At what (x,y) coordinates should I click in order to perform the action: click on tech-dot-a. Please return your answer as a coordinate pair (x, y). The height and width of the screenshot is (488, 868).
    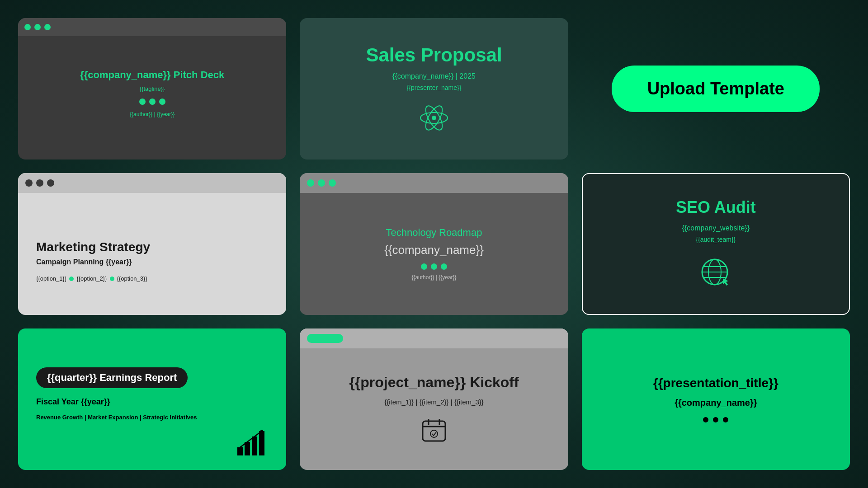
    Looking at the image, I should click on (424, 267).